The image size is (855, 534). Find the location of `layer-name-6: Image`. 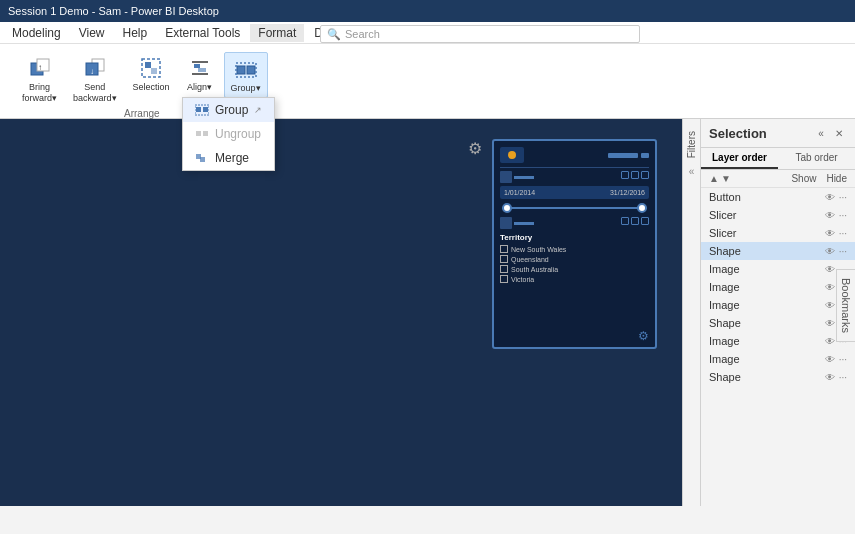

layer-name-6: Image is located at coordinates (767, 305).